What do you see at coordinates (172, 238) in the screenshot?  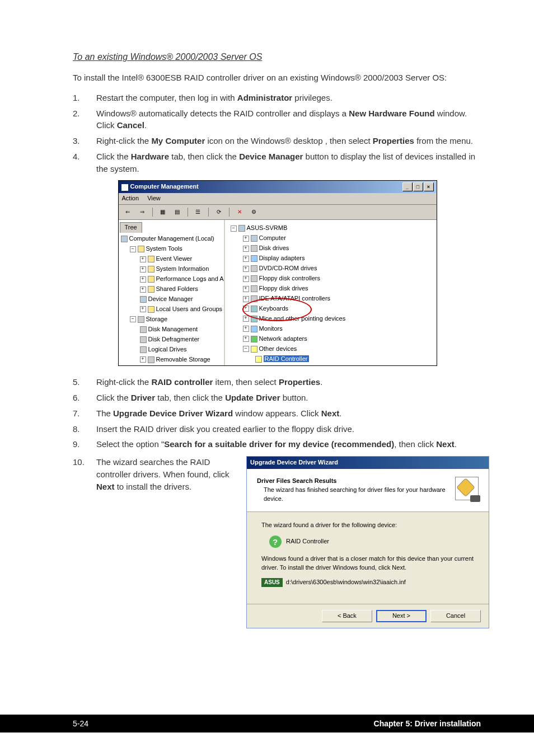 I see `tree-label: Computer Management (Local)` at bounding box center [172, 238].